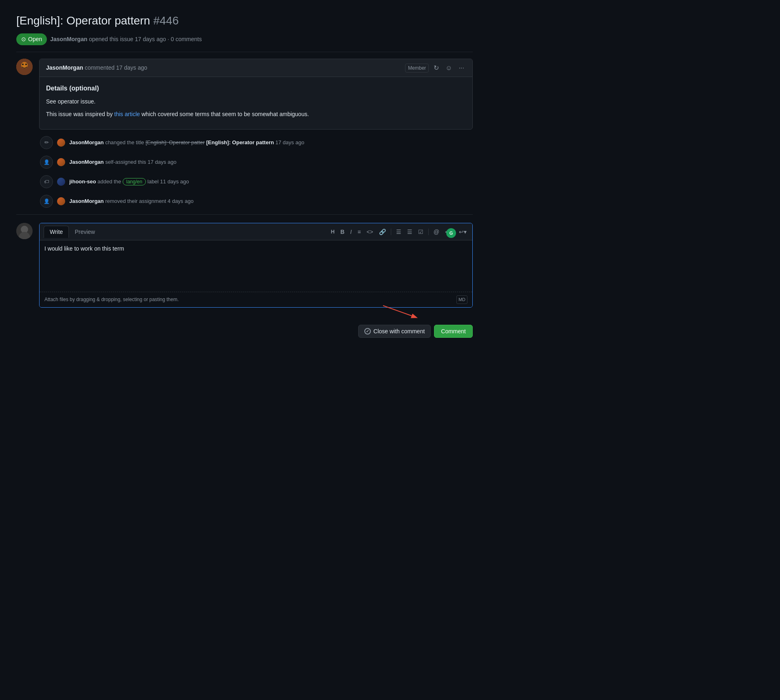 This screenshot has height=700, width=780. What do you see at coordinates (24, 67) in the screenshot?
I see `commenter-avatar` at bounding box center [24, 67].